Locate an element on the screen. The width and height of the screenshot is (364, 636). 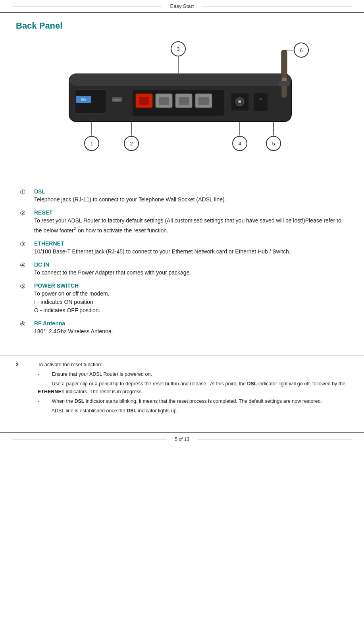
item-ethernet: ③ ETHERNET 10/100 Base-T Ethernet jack (… is located at coordinates (182, 248).